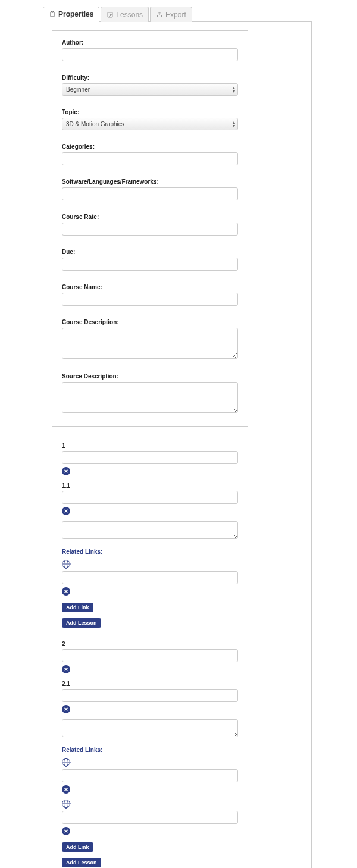 The height and width of the screenshot is (868, 357). What do you see at coordinates (150, 252) in the screenshot?
I see `due-label: Due:` at bounding box center [150, 252].